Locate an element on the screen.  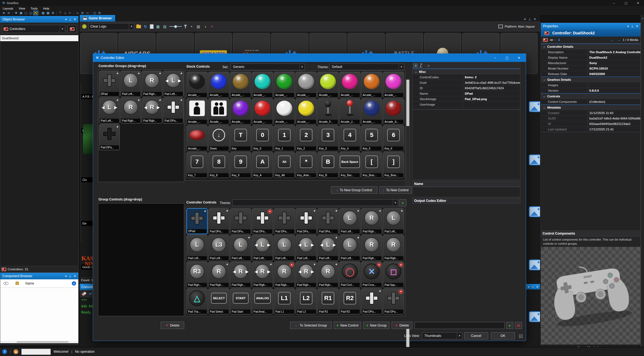
dialog-minimize-button: – is located at coordinates (495, 58).